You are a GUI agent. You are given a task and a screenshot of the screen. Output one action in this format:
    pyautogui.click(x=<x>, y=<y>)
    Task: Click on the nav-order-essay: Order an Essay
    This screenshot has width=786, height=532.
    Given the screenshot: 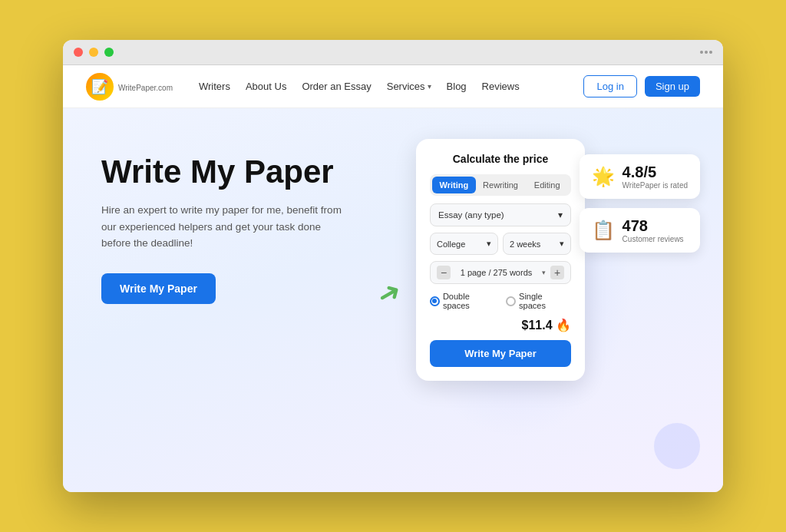 What is the action you would take?
    pyautogui.click(x=336, y=86)
    